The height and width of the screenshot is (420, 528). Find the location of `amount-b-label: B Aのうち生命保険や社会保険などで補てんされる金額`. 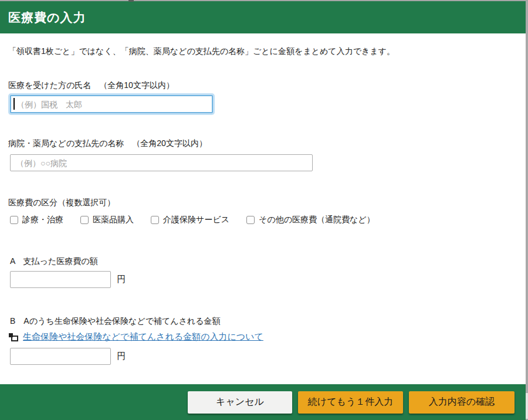

amount-b-label: B Aのうち生命保険や社会保険などで補てんされる金額 is located at coordinates (115, 321).